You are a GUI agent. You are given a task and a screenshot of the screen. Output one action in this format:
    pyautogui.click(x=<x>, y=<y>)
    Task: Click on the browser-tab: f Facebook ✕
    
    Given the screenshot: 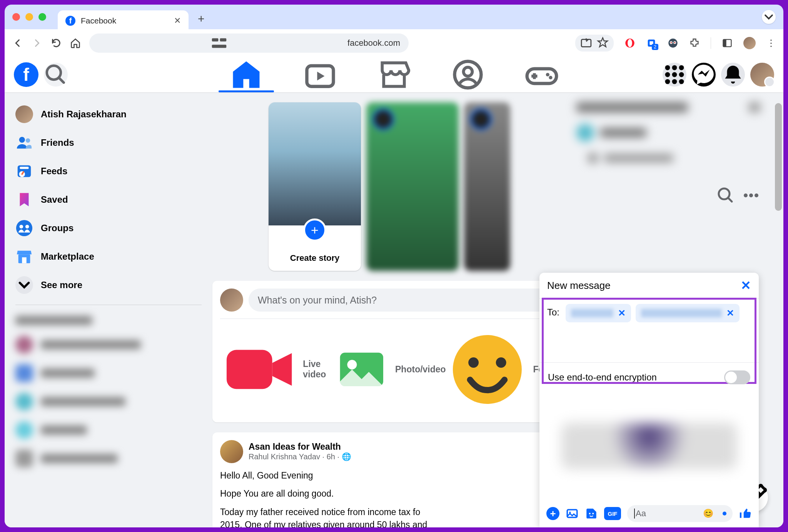 What is the action you would take?
    pyautogui.click(x=123, y=21)
    